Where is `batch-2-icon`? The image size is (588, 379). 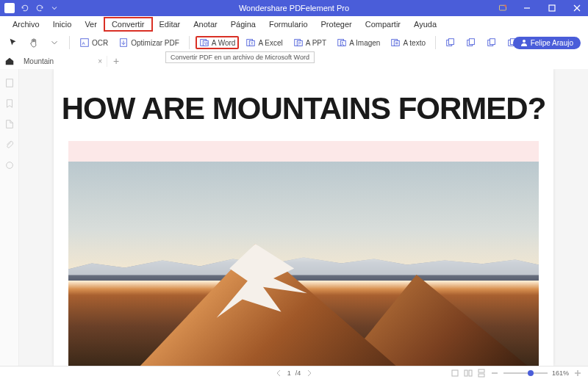
batch-2-icon is located at coordinates (471, 43).